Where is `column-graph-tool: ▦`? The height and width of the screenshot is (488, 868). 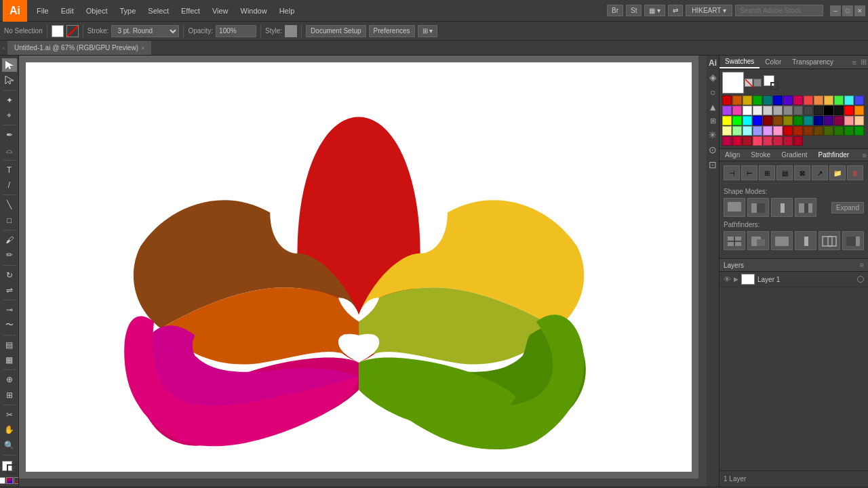 column-graph-tool: ▦ is located at coordinates (9, 360).